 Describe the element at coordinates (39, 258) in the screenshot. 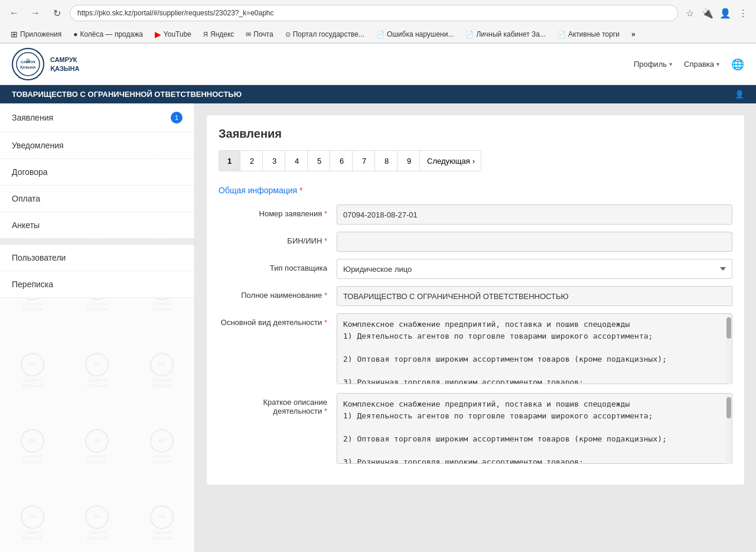

I see `sidebar-item-label: Пользователи` at that location.